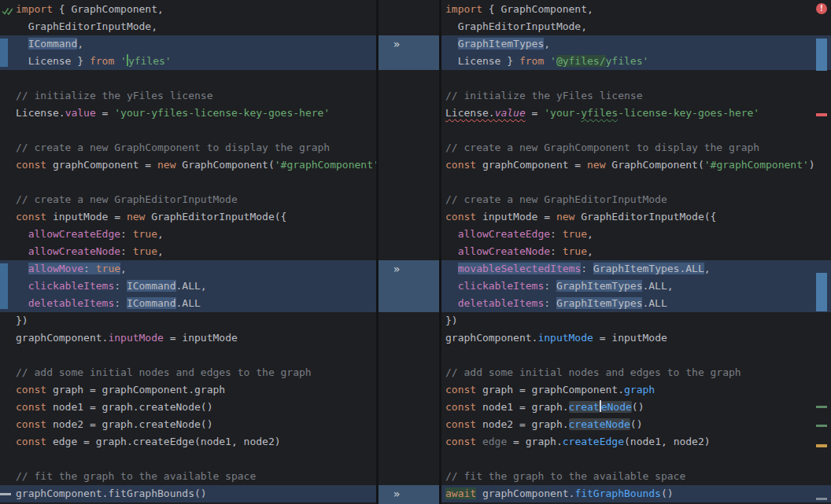  What do you see at coordinates (74, 252) in the screenshot?
I see `code-token: allowCreateNode` at bounding box center [74, 252].